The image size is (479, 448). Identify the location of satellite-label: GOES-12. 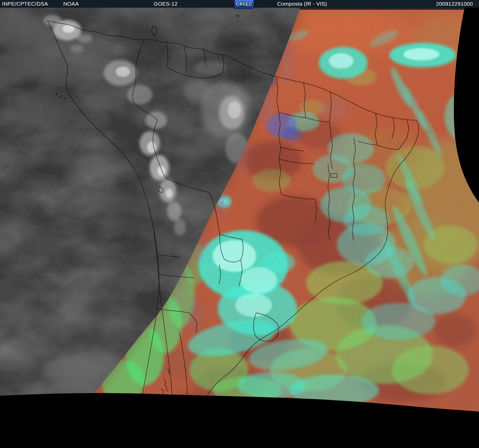
(165, 4).